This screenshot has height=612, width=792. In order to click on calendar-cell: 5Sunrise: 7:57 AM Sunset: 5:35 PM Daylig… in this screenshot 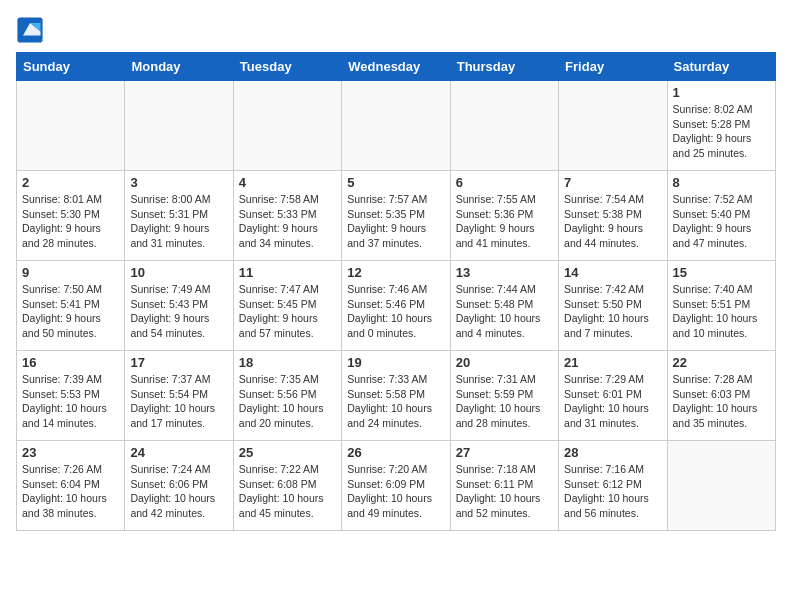, I will do `click(396, 216)`.